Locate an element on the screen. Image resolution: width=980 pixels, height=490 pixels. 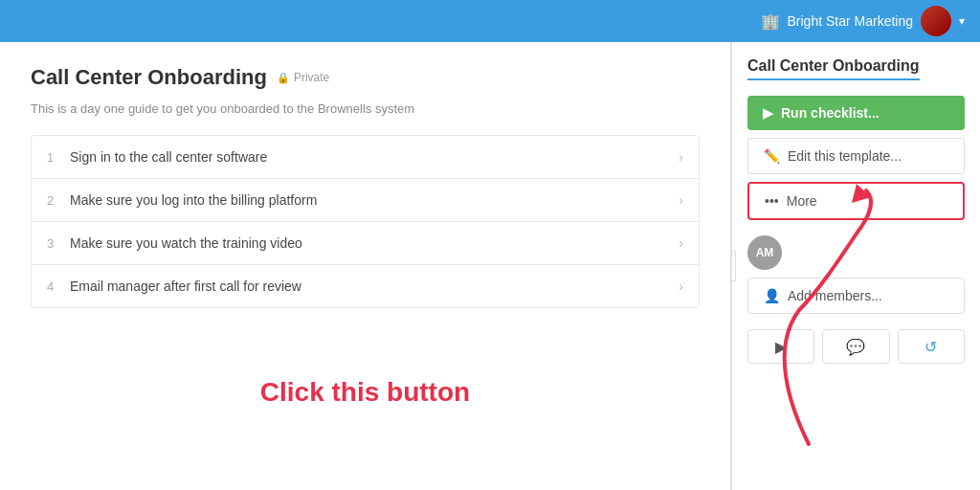
lock-icon: 🔒 is located at coordinates (283, 78).